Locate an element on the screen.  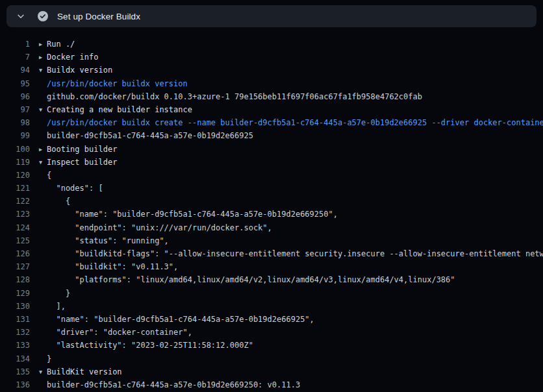
log-text: Run ./ is located at coordinates (61, 44).